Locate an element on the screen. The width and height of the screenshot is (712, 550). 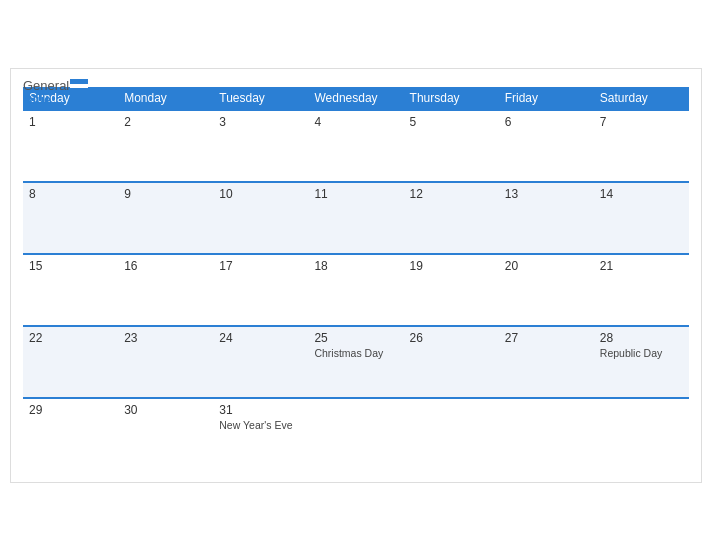
calendar-day: 18 is located at coordinates (356, 290).